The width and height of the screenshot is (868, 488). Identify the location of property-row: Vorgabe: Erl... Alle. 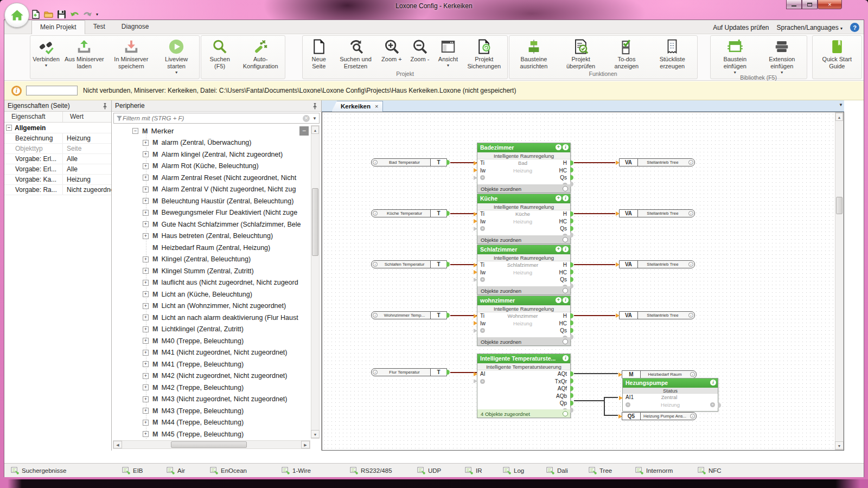
(58, 169).